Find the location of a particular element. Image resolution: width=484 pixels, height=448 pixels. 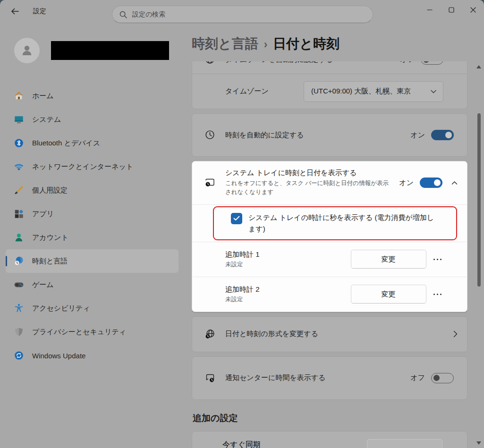

scroll-up-arrow-icon is located at coordinates (479, 67).